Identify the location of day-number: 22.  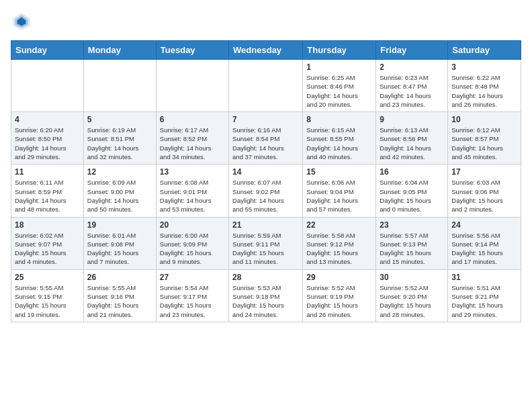
(339, 225).